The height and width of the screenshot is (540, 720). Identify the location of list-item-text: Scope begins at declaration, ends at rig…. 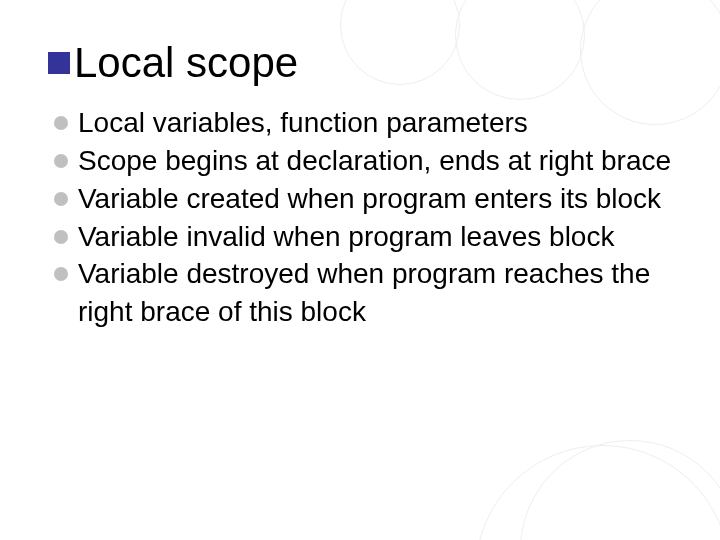
(375, 161).